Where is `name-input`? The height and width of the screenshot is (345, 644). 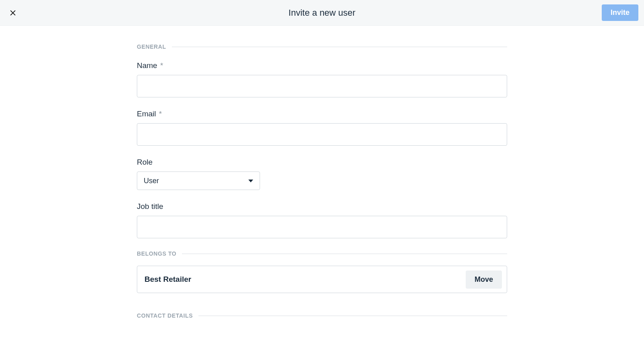
name-input is located at coordinates (322, 86).